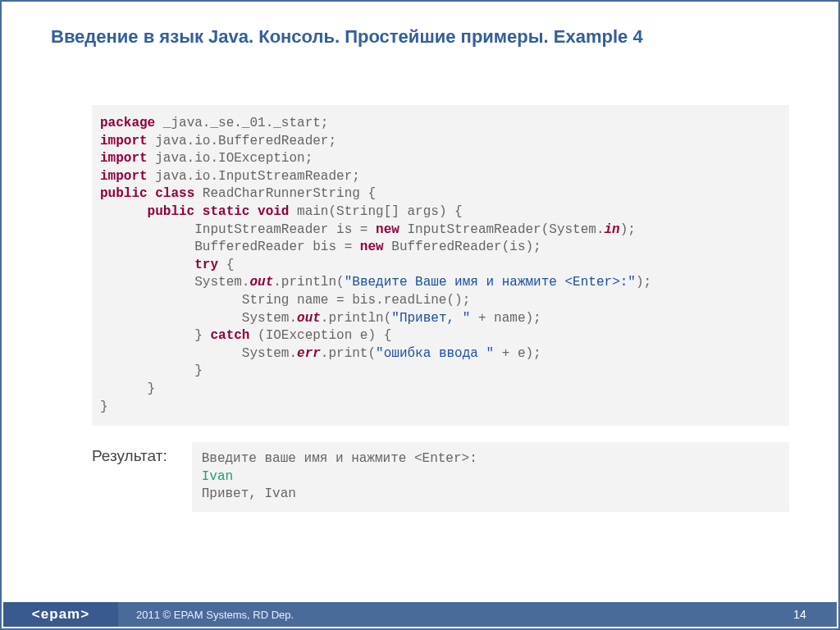  I want to click on str-hello: "Привет, ", so click(431, 318).